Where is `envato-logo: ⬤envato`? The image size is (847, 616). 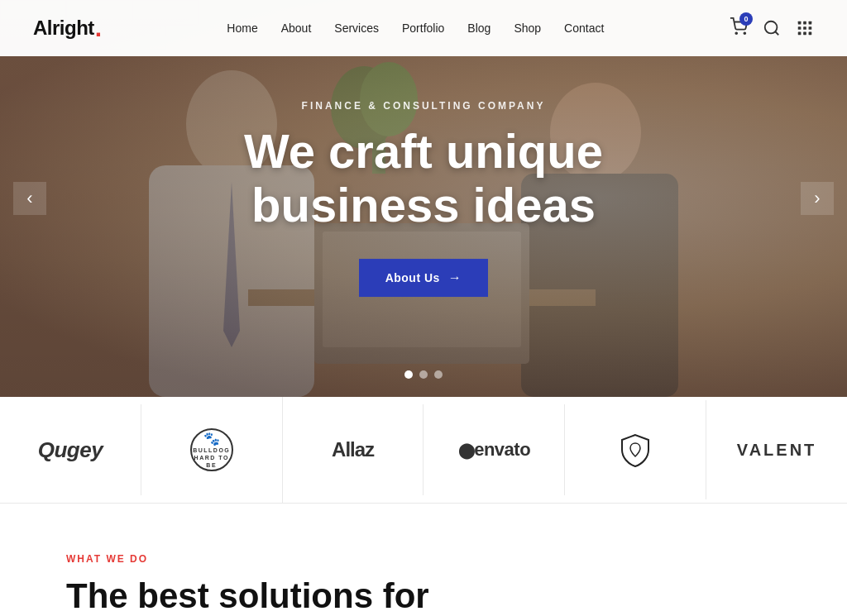
envato-logo: ⬤envato is located at coordinates (495, 450).